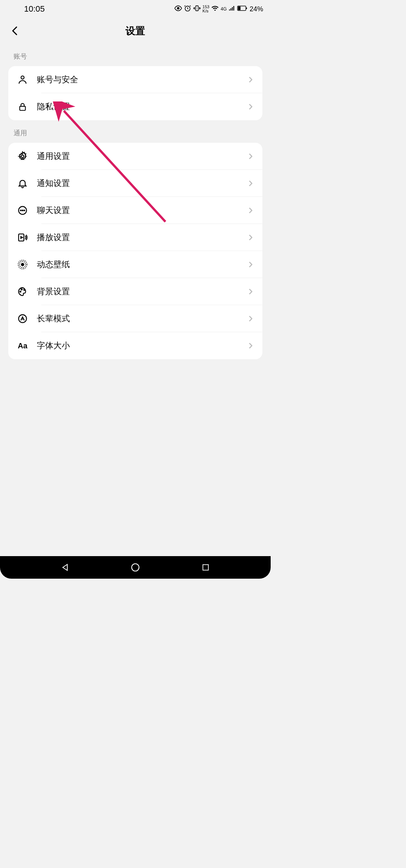 This screenshot has width=406, height=868. What do you see at coordinates (135, 210) in the screenshot?
I see `item-chat-settings: 聊天设置` at bounding box center [135, 210].